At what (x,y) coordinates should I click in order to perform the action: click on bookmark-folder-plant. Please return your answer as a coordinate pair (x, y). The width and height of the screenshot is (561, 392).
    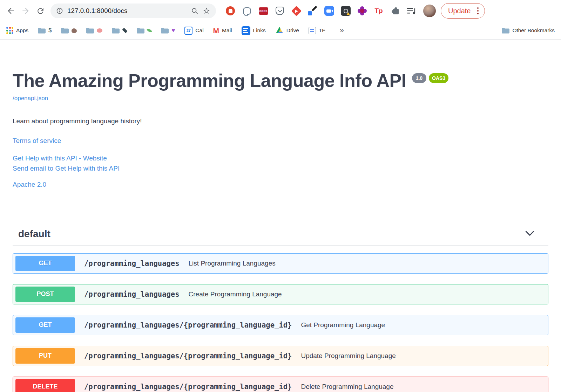
    Looking at the image, I should click on (144, 31).